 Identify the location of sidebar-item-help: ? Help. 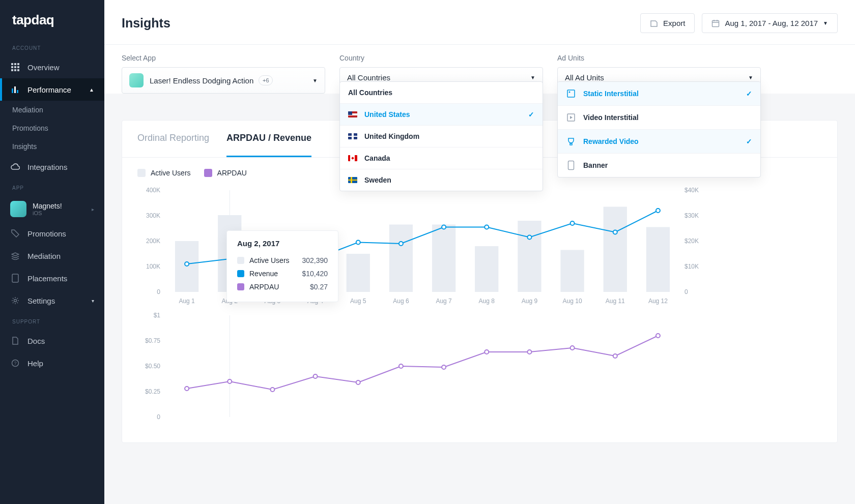
(52, 363).